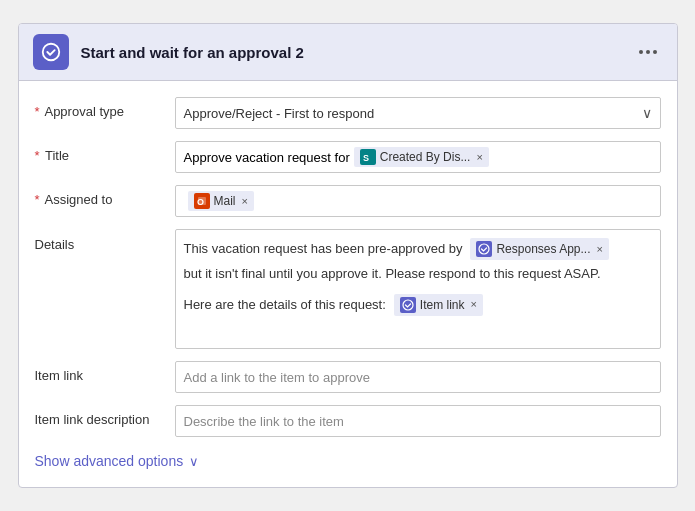 The image size is (695, 511). Describe the element at coordinates (418, 274) in the screenshot. I see `details-text2: but it isn't final until you approve it.…` at that location.